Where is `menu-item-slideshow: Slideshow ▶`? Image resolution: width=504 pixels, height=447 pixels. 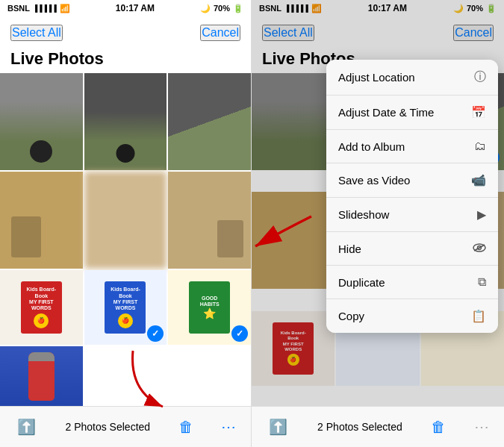
menu-item-slideshow: Slideshow ▶ is located at coordinates (412, 215).